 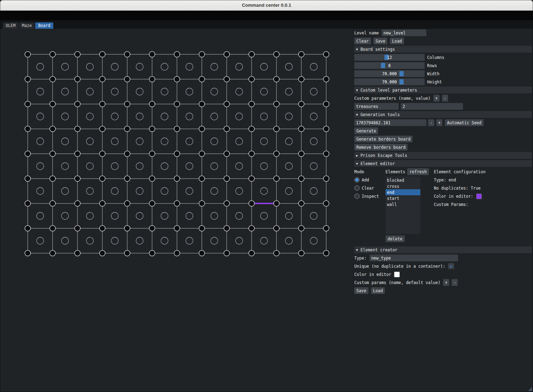 I want to click on window-title: Command center 0.0.1, so click(x=266, y=5).